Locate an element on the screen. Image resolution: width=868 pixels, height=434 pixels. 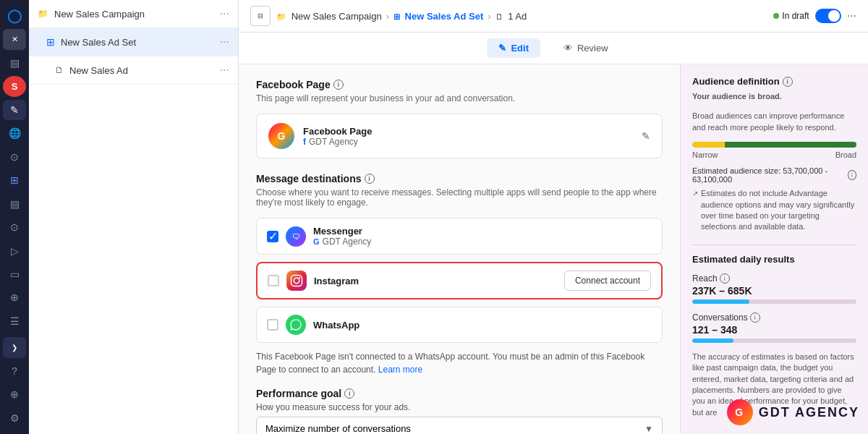
est-daily-title: Estimated daily results is located at coordinates (774, 259).